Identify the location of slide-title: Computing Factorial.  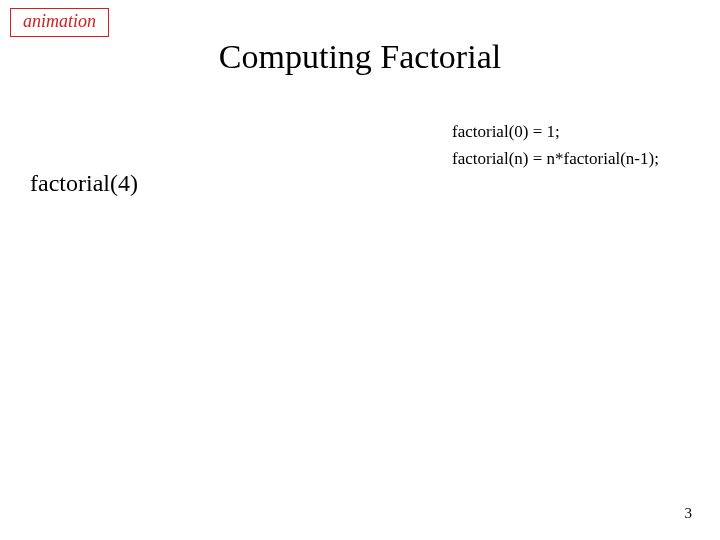
(360, 57).